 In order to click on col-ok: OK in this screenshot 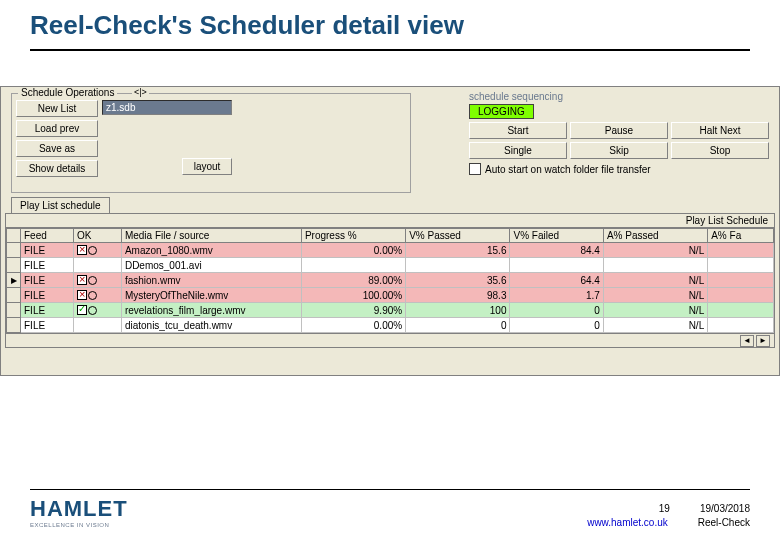, I will do `click(97, 236)`.